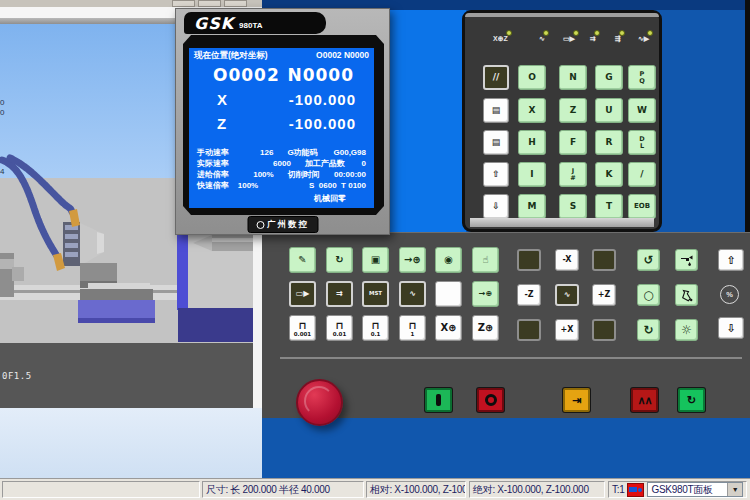 This screenshot has height=500, width=750. What do you see at coordinates (686, 260) in the screenshot?
I see `coolant-key` at bounding box center [686, 260].